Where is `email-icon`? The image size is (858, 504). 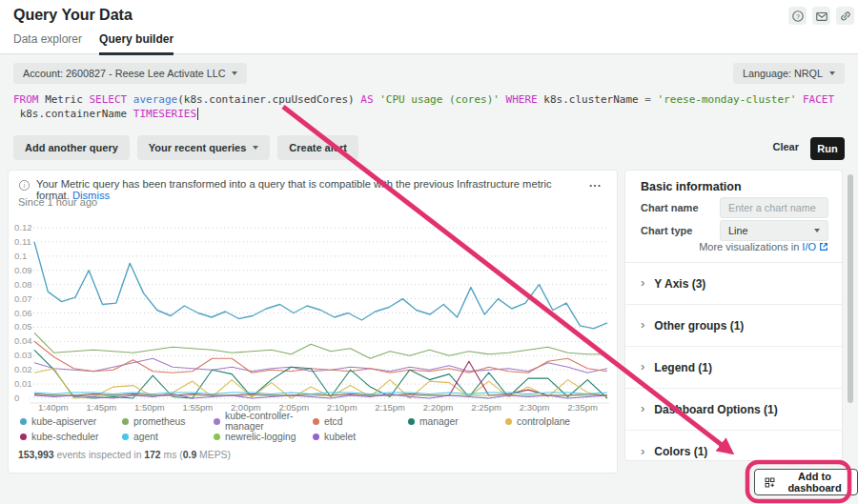 email-icon is located at coordinates (822, 15).